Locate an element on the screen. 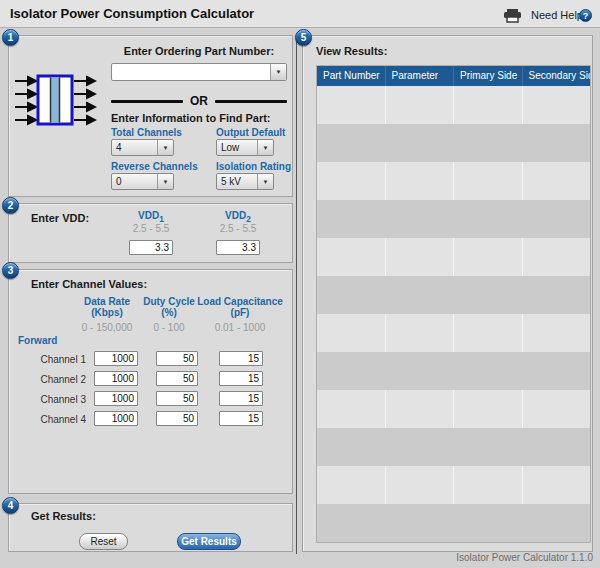 Image resolution: width=600 pixels, height=568 pixels. channel-3-data-rate-input is located at coordinates (116, 398).